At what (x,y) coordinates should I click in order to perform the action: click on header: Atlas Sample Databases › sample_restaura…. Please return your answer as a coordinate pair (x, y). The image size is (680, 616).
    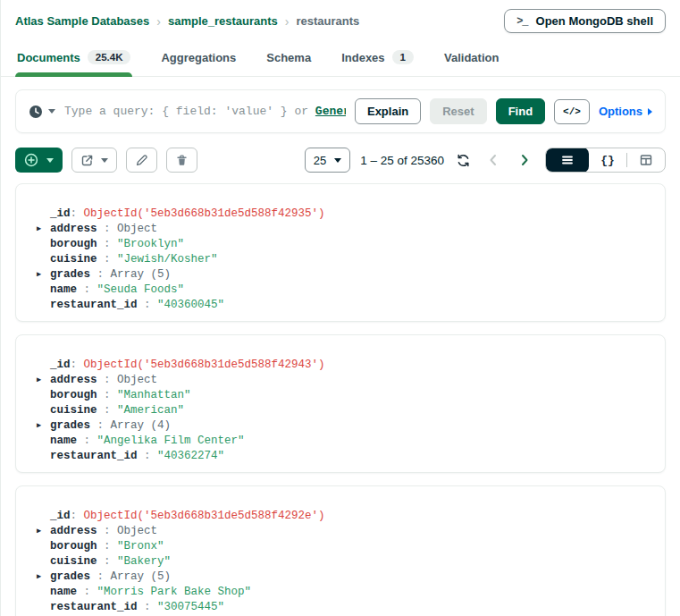
    Looking at the image, I should click on (340, 20).